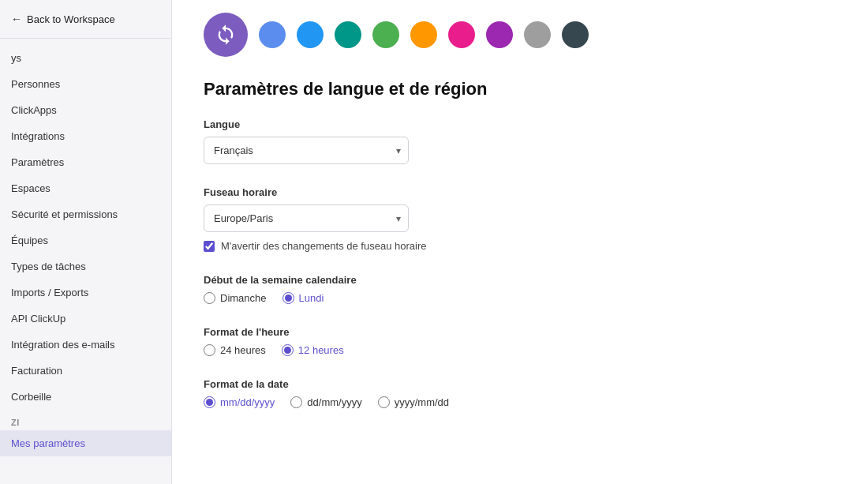 The image size is (868, 484). Describe the element at coordinates (85, 371) in the screenshot. I see `sidebar-item-facturation: Facturation` at that location.